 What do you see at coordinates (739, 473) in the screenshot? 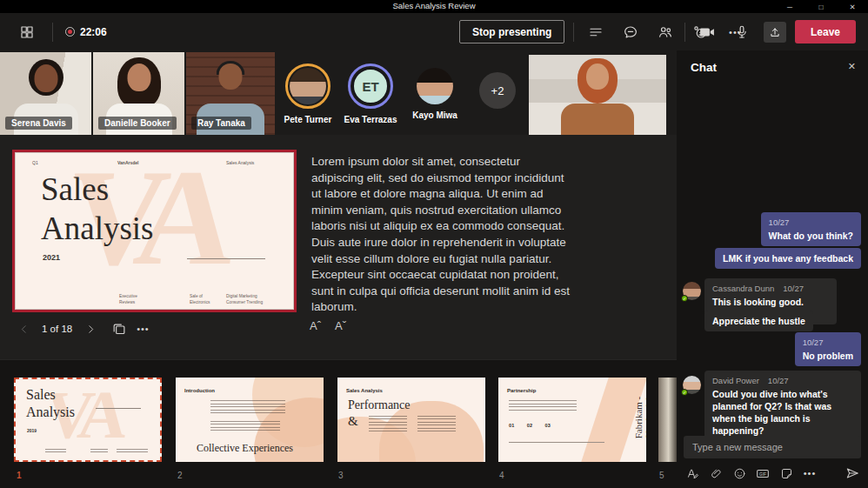
I see `emoji-icon` at bounding box center [739, 473].